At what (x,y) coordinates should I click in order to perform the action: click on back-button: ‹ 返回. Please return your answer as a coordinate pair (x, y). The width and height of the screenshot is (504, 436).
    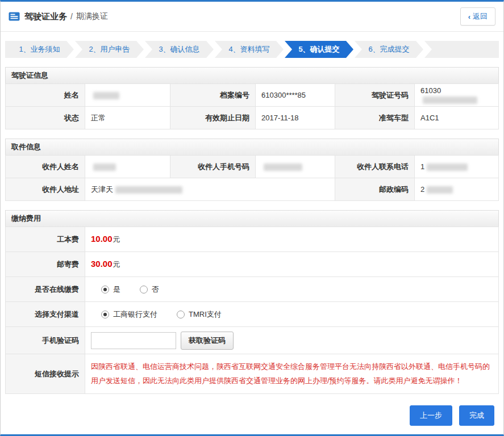
    Looking at the image, I should click on (478, 16).